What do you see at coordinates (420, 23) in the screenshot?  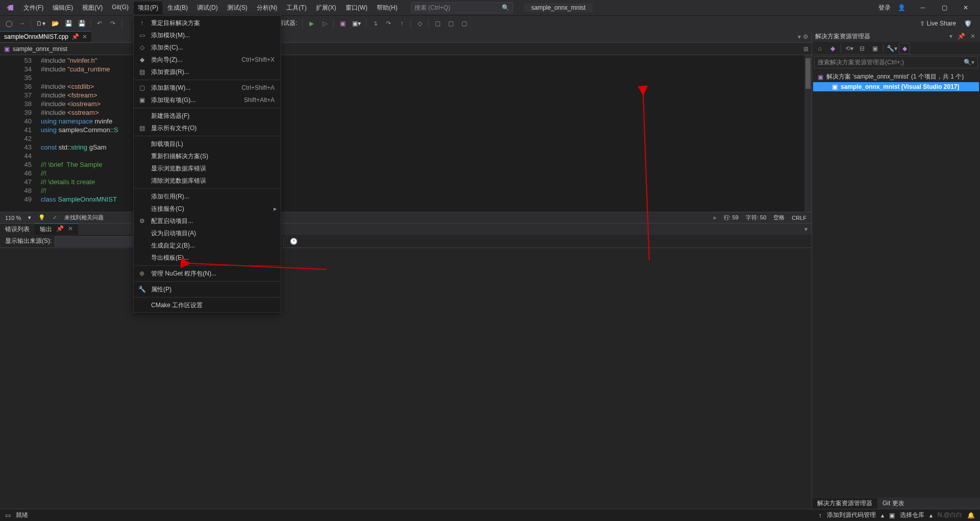 I see `breakpoint-icon: ◇` at bounding box center [420, 23].